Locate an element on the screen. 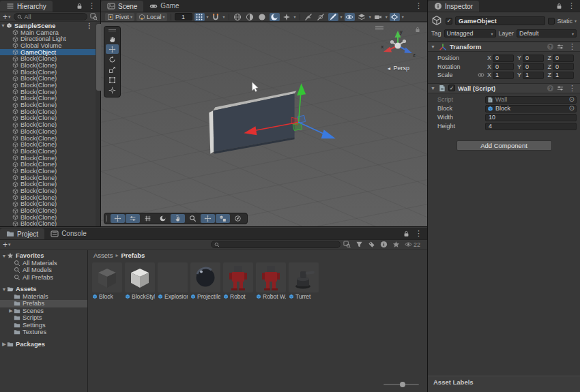 This screenshot has width=580, height=392. object-picker-icon: ⊙ is located at coordinates (572, 108).